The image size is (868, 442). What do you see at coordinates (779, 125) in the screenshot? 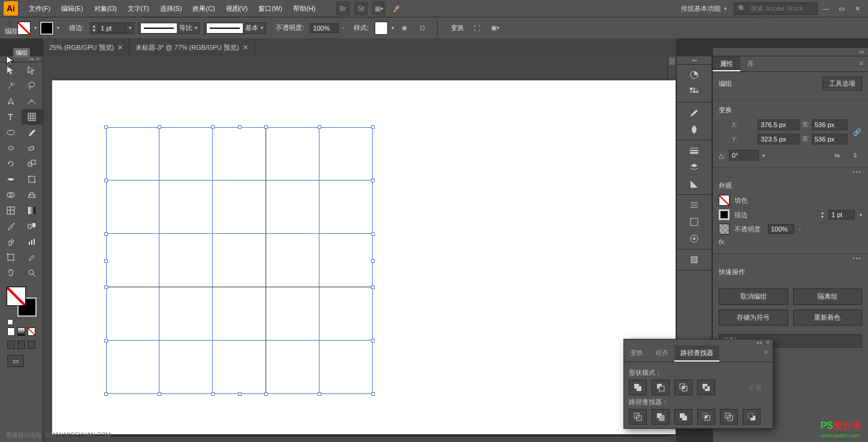
I see `x-input: 376.5 px` at bounding box center [779, 125].